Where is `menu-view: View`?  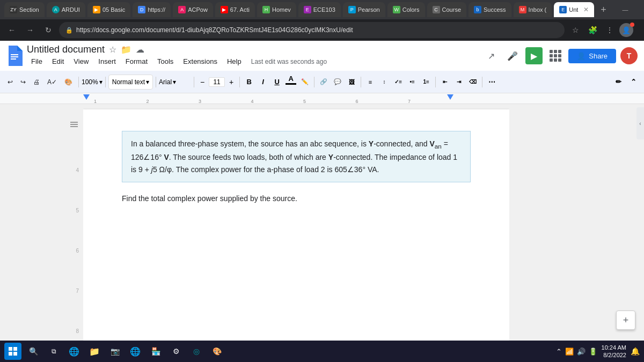
menu-view: View is located at coordinates (81, 61).